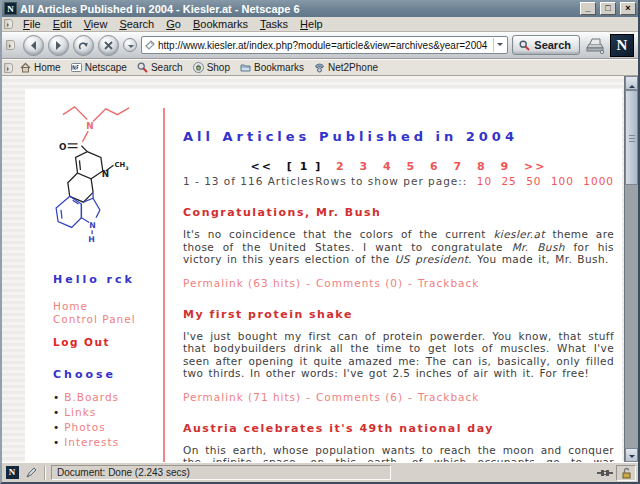 The height and width of the screenshot is (484, 640). What do you see at coordinates (108, 46) in the screenshot?
I see `stop-button` at bounding box center [108, 46].